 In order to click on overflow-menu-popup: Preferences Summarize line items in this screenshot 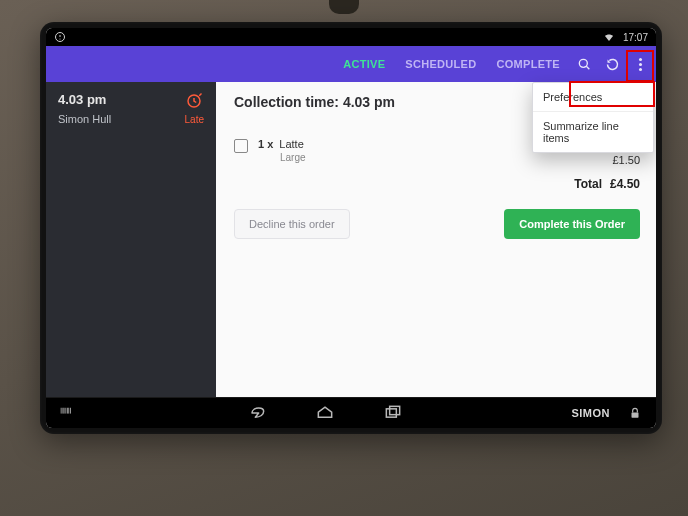, I will do `click(593, 118)`.